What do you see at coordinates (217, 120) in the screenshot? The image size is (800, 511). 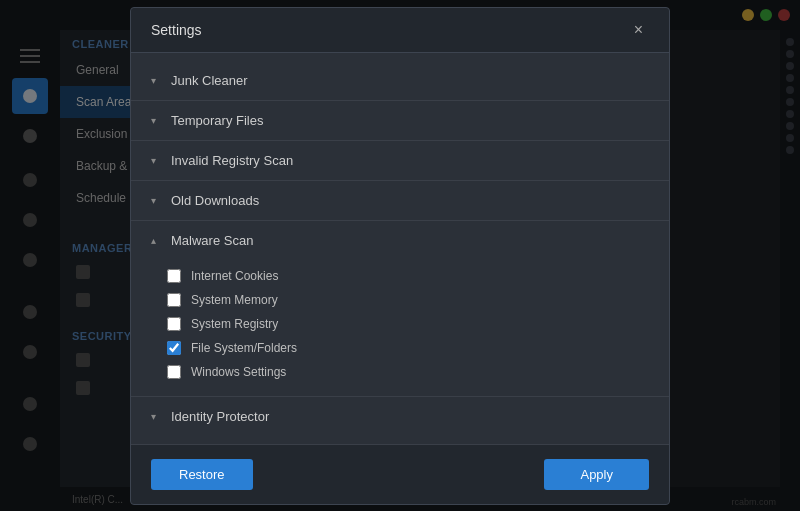 I see `temporary-files-label: Temporary Files` at bounding box center [217, 120].